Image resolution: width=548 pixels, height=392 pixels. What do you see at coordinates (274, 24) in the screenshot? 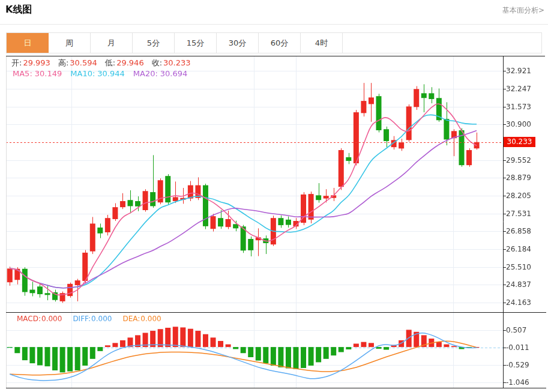
I see `header-divider` at bounding box center [274, 24].